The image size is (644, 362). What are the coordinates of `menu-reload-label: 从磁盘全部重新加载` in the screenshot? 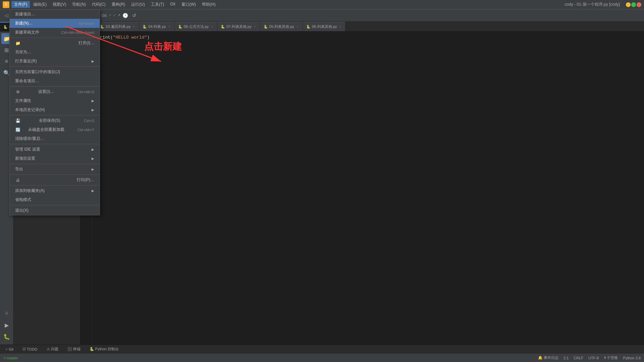 It's located at (46, 130).